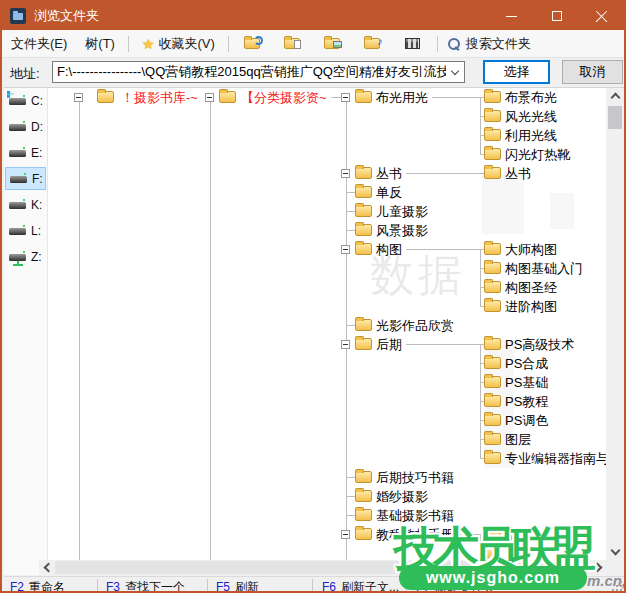 The width and height of the screenshot is (626, 593). I want to click on tree-item-label: 大师构图, so click(531, 250).